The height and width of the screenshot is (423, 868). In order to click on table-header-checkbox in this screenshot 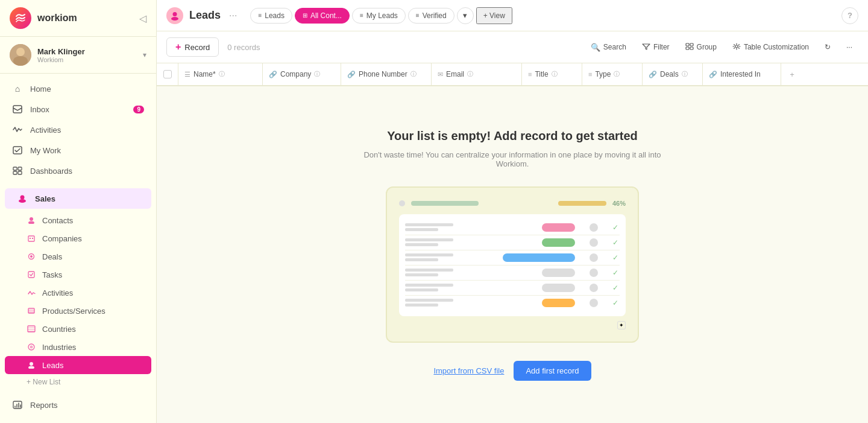, I will do `click(168, 74)`.